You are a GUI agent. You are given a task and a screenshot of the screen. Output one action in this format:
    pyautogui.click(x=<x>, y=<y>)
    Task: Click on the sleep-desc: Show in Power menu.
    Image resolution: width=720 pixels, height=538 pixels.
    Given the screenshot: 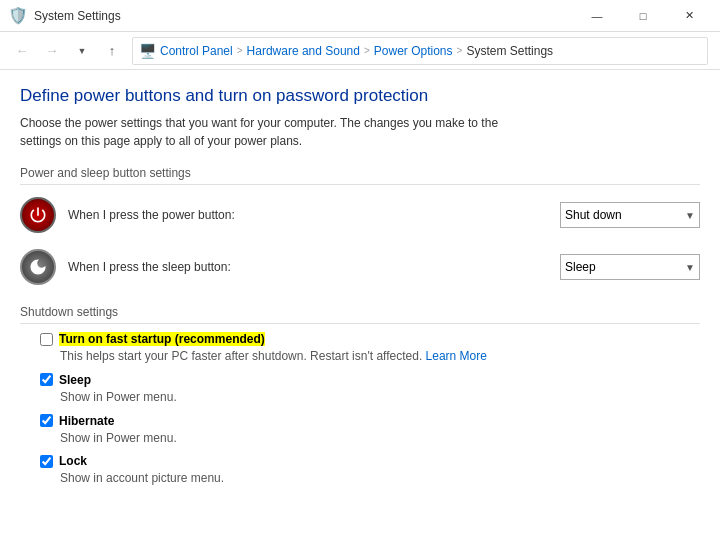 What is the action you would take?
    pyautogui.click(x=370, y=398)
    